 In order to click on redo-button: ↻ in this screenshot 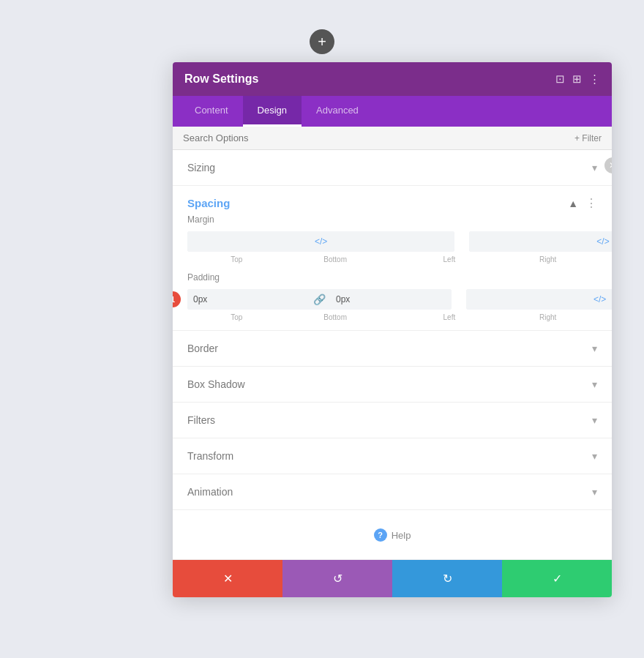, I will do `click(447, 578)`.